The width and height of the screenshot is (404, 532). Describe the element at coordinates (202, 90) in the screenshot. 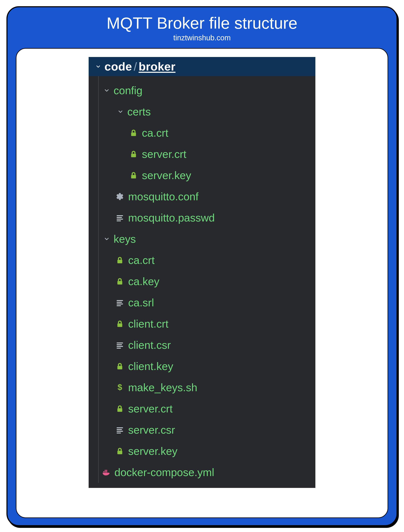

I see `folder-config: config` at that location.